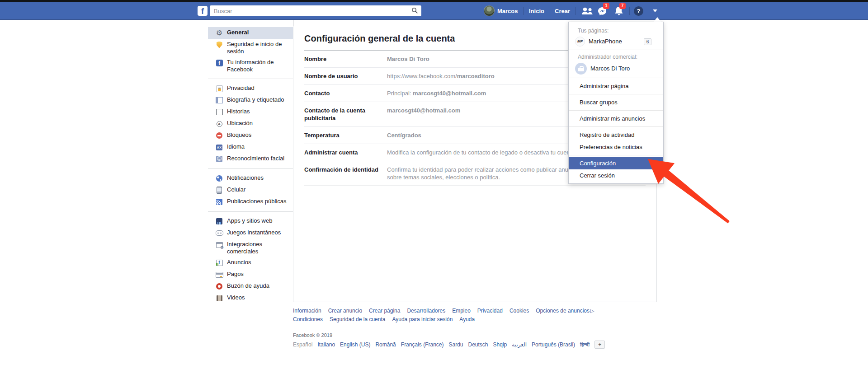 Image resolution: width=868 pixels, height=383 pixels. I want to click on sidebar-item-label: Historias, so click(239, 112).